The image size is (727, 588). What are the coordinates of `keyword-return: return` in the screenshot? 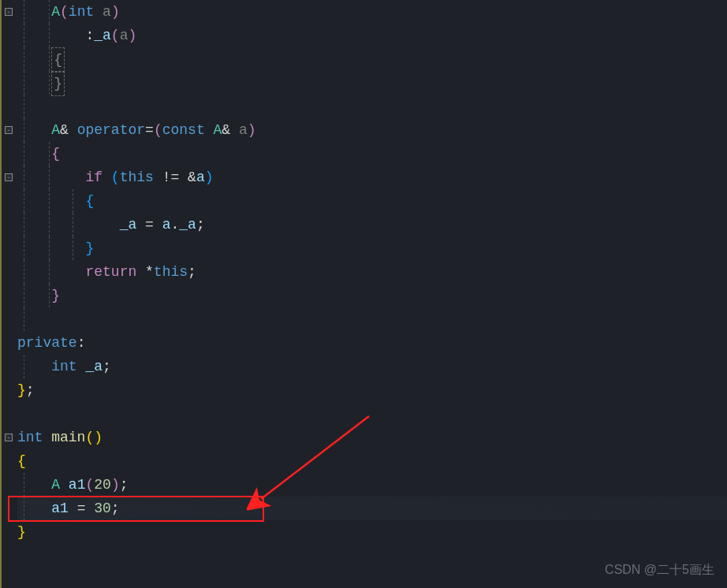 It's located at (110, 272).